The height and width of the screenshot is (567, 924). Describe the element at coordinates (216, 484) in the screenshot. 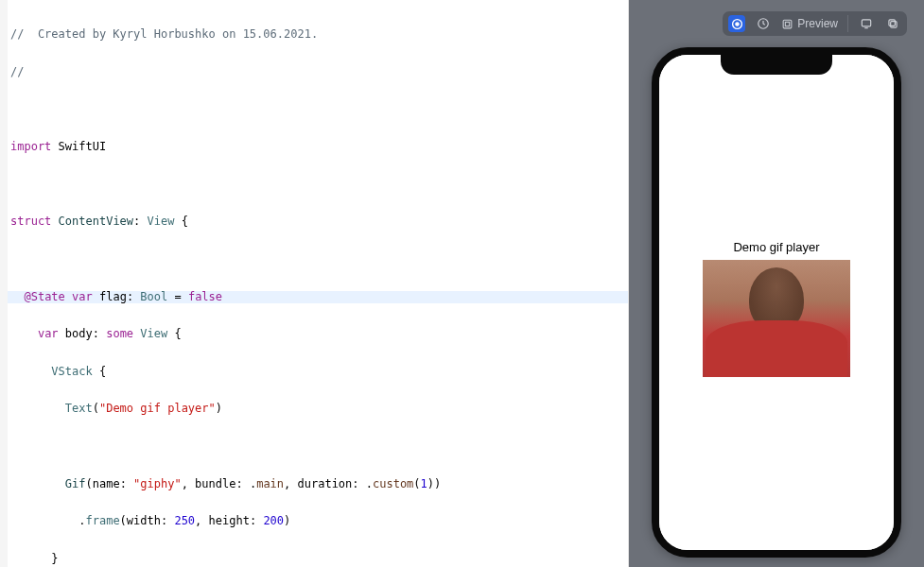

I see `label-bundle: bundle` at that location.